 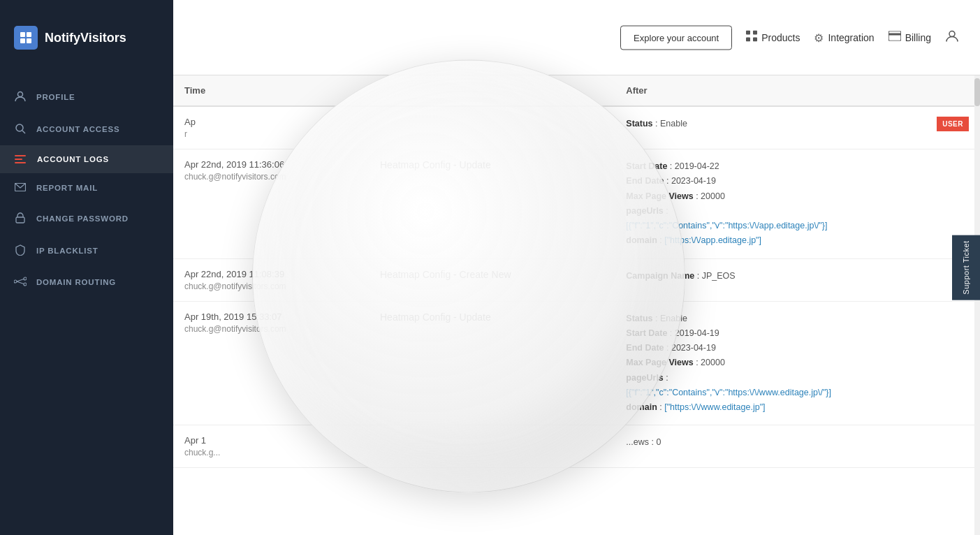 I want to click on explore-account-btn: Explore your account, so click(x=676, y=38).